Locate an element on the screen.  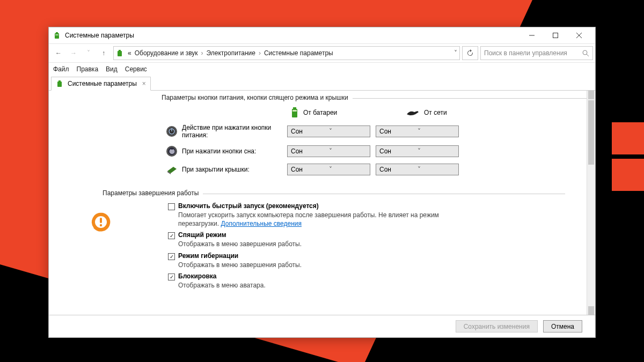
minimize-button is located at coordinates (532, 35).